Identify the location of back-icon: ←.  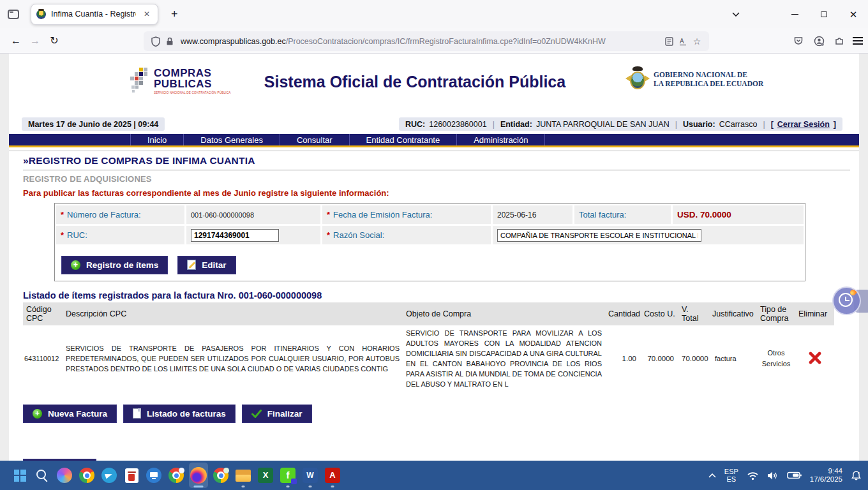
(16, 41).